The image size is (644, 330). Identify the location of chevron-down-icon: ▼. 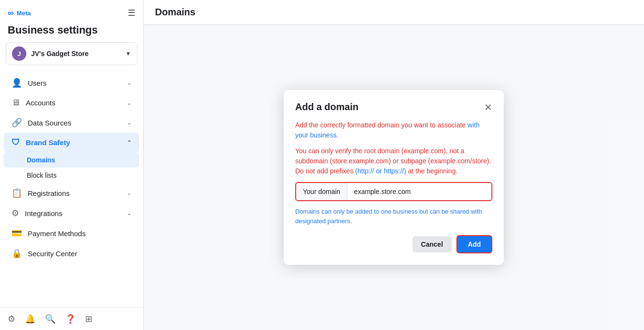
(128, 54).